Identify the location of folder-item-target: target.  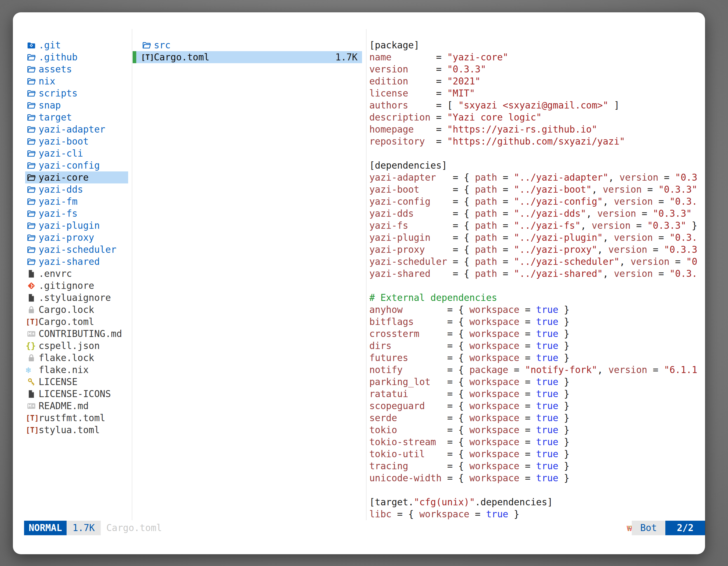
(77, 117).